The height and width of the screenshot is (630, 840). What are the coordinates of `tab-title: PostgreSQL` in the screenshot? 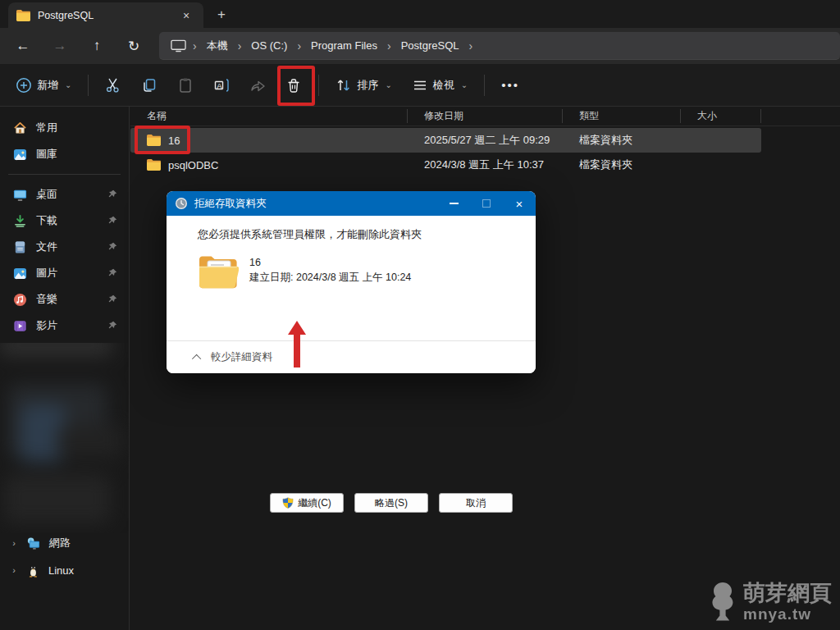 It's located at (107, 16).